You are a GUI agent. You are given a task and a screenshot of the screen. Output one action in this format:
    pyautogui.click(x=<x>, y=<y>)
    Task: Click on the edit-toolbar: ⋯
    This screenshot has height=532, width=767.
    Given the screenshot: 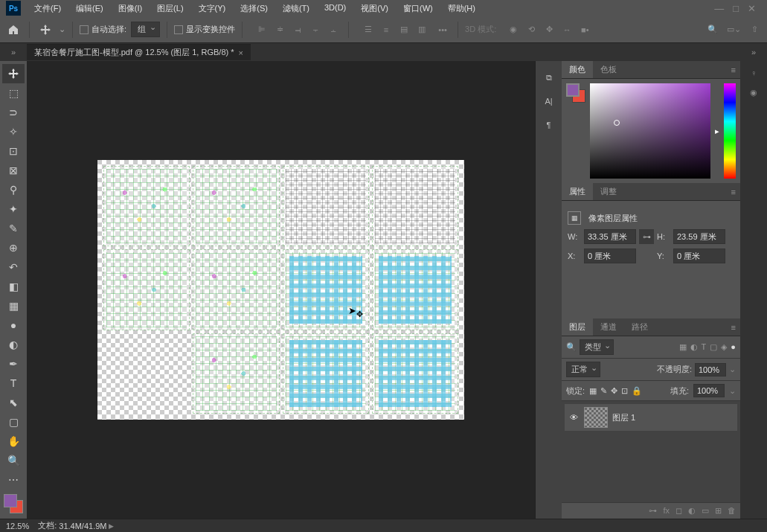 What is the action you would take?
    pyautogui.click(x=13, y=480)
    